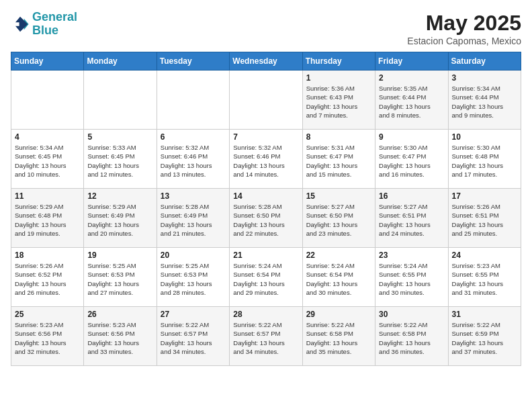 The image size is (532, 411). What do you see at coordinates (193, 196) in the screenshot?
I see `day-number: 13` at bounding box center [193, 196].